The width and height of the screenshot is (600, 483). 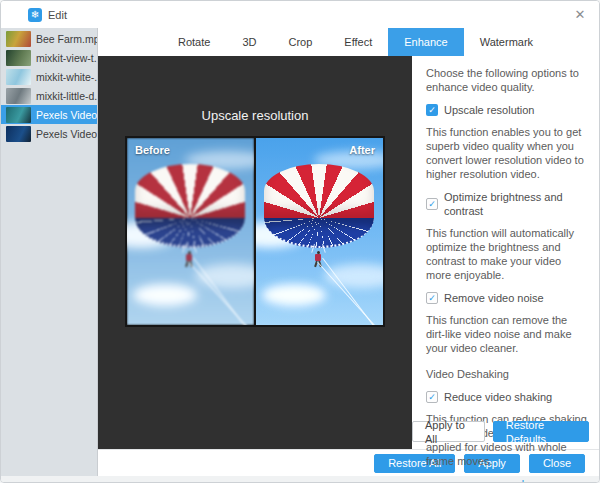 What do you see at coordinates (49, 76) in the screenshot?
I see `file-row-mixkit-white: mixkit-white-...` at bounding box center [49, 76].